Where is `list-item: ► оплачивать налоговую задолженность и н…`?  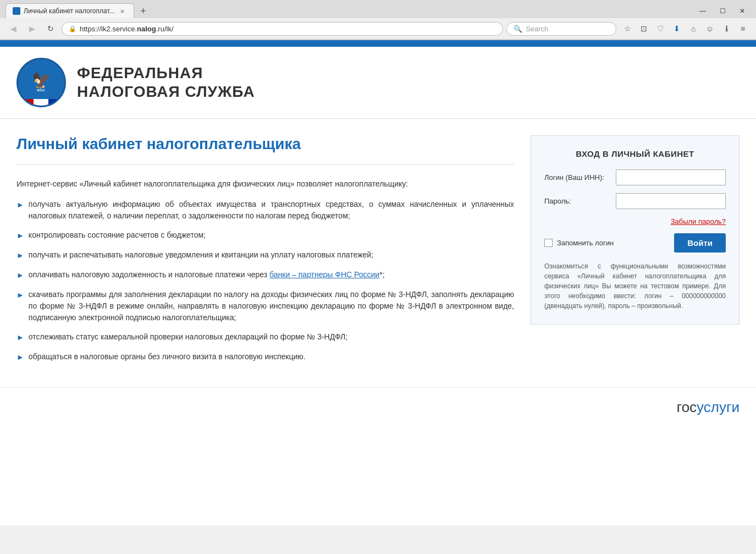 list-item: ► оплачивать налоговую задолженность и н… is located at coordinates (265, 275).